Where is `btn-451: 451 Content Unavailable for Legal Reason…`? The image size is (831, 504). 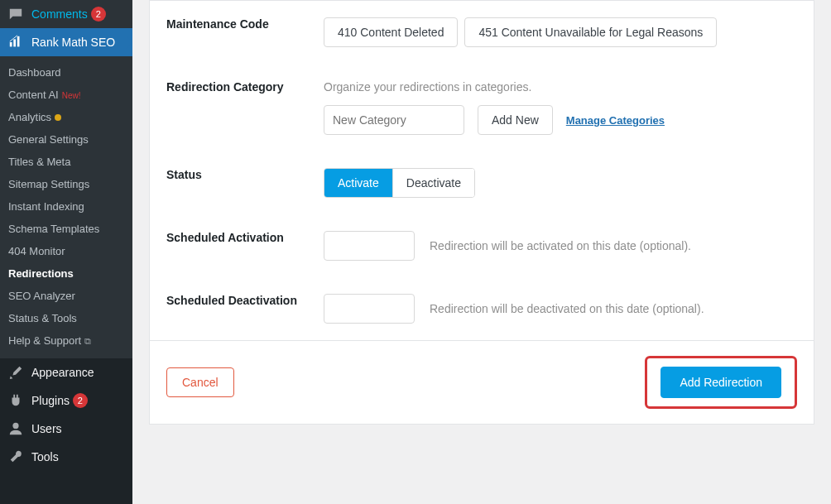 btn-451: 451 Content Unavailable for Legal Reason… is located at coordinates (591, 32).